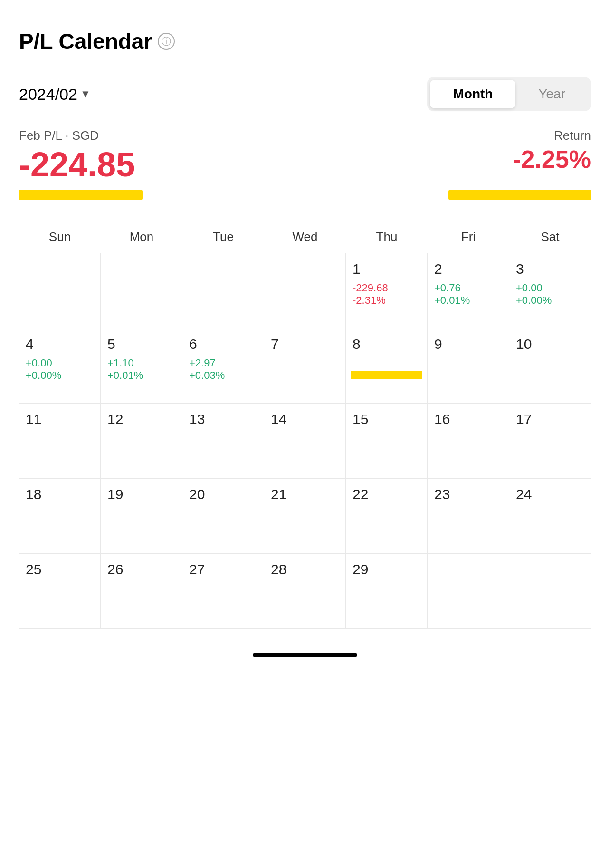  Describe the element at coordinates (48, 94) in the screenshot. I see `current-date: 2024/02` at that location.